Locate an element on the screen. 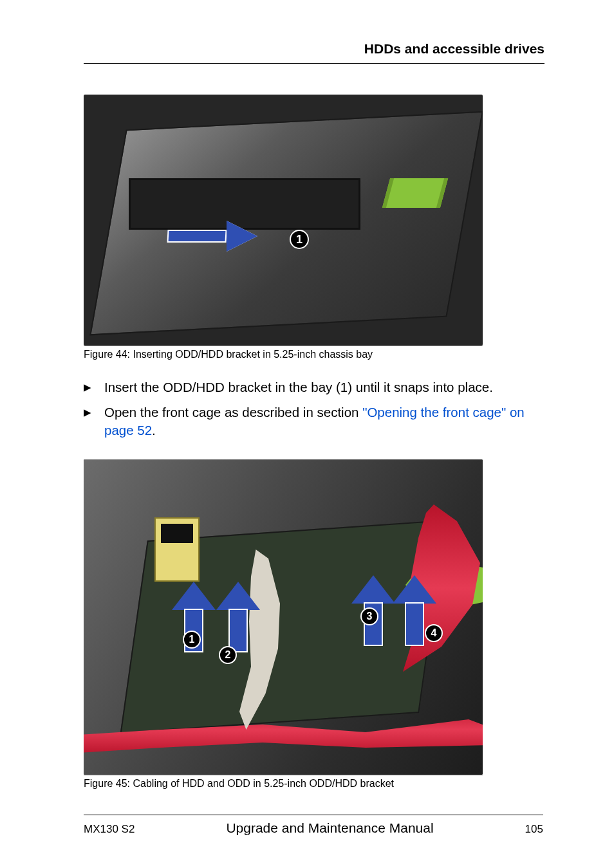  text-prefix: Open the front cage as described in sect… is located at coordinates (233, 412).